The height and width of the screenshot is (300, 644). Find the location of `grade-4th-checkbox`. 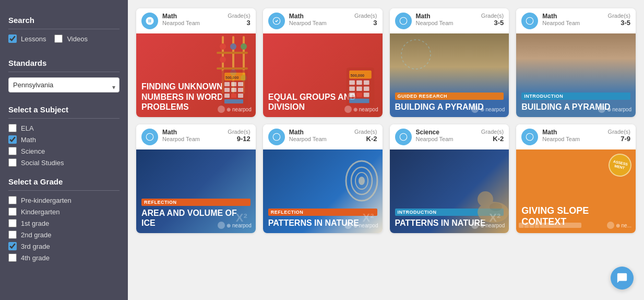

grade-4th-checkbox is located at coordinates (13, 258).